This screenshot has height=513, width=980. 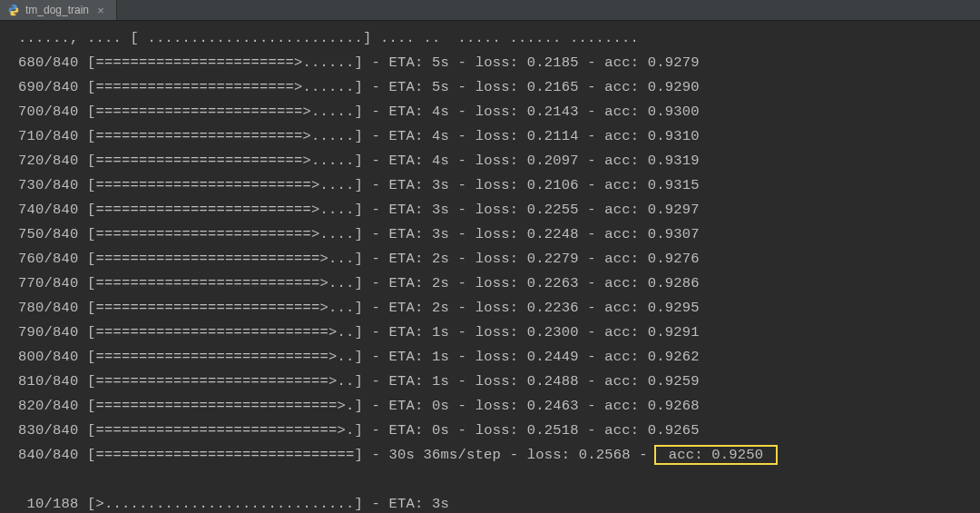 What do you see at coordinates (527, 185) in the screenshot?
I see `loss: loss: 0.2106` at bounding box center [527, 185].